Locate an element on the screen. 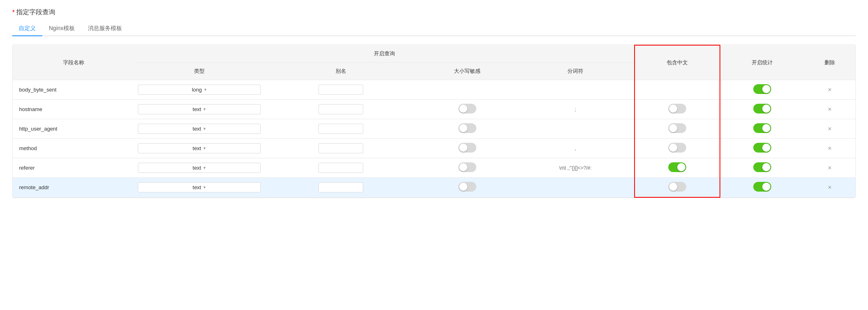  cell-type: long▾ is located at coordinates (199, 90).